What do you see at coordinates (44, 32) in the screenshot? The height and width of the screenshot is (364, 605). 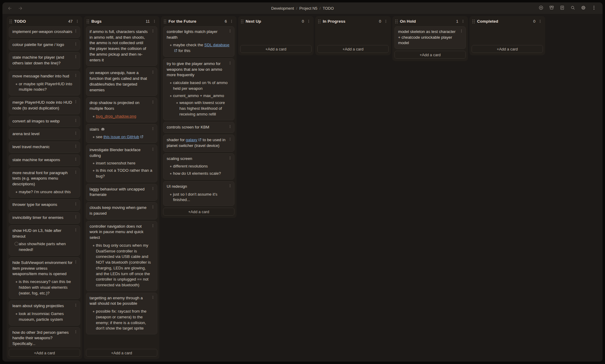 I see `card: implement per-weapon crosshairs` at bounding box center [44, 32].